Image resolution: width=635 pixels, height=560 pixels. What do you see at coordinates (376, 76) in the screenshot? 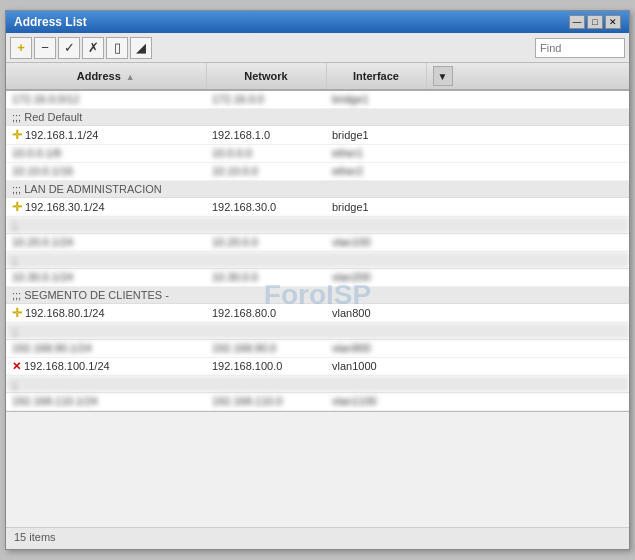
I see `col-header-interface: Interface` at bounding box center [376, 76].